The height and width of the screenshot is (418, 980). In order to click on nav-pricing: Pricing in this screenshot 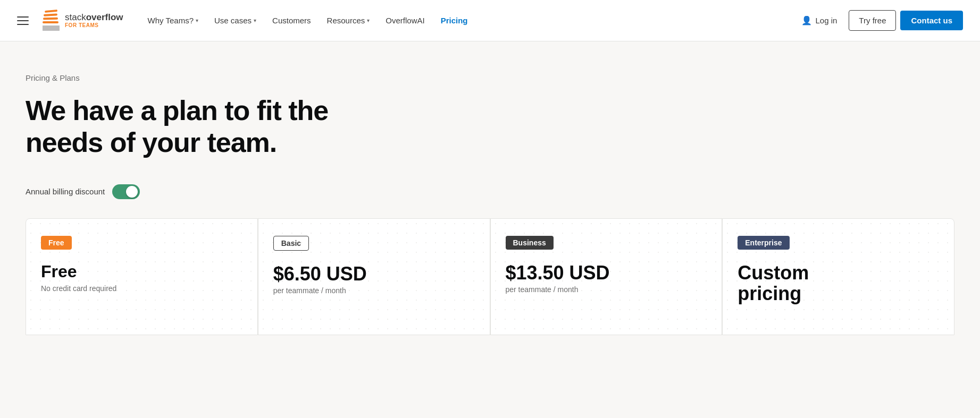, I will do `click(454, 20)`.